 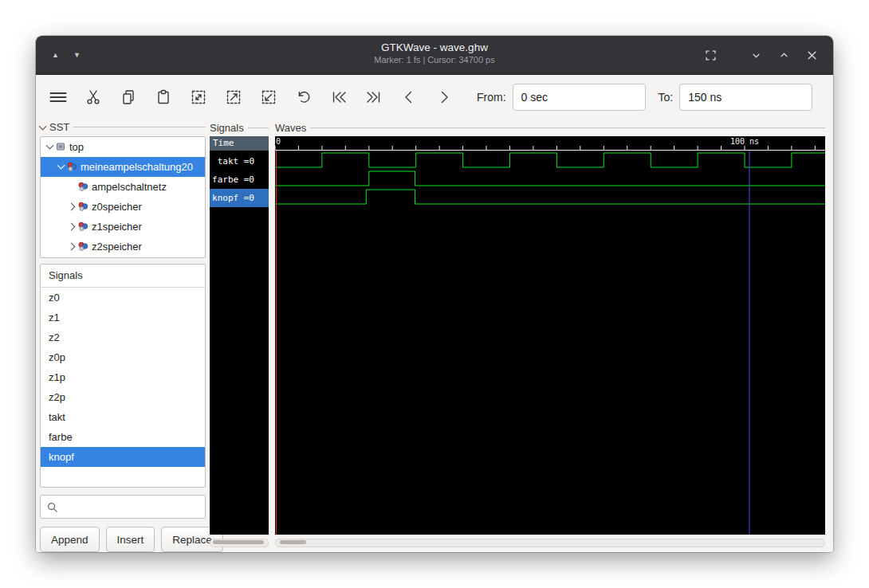 I want to click on list-item-z2p: z2p, so click(x=123, y=397).